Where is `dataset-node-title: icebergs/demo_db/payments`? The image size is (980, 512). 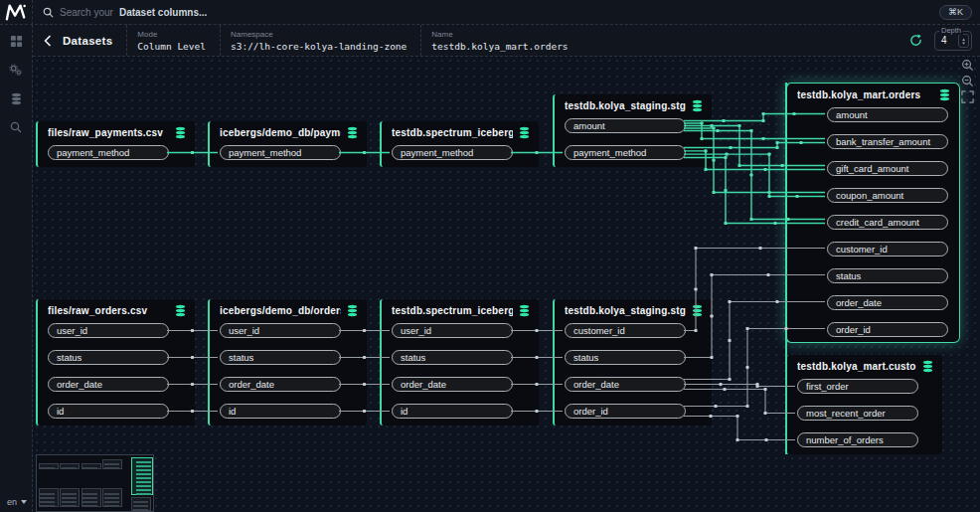 dataset-node-title: icebergs/demo_db/payments is located at coordinates (280, 133).